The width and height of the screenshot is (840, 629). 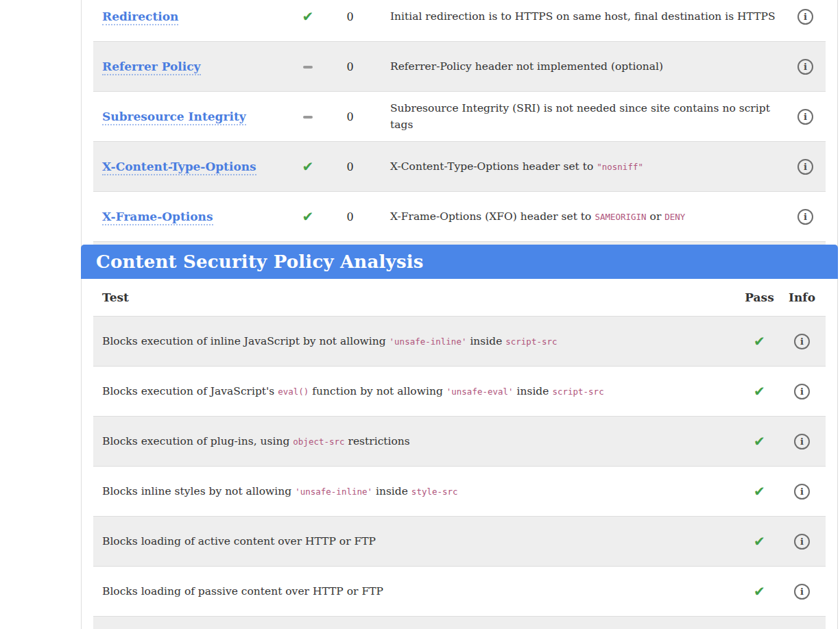 What do you see at coordinates (459, 441) in the screenshot?
I see `csp-table-row: Blocks execution of plug-ins, using obje…` at bounding box center [459, 441].